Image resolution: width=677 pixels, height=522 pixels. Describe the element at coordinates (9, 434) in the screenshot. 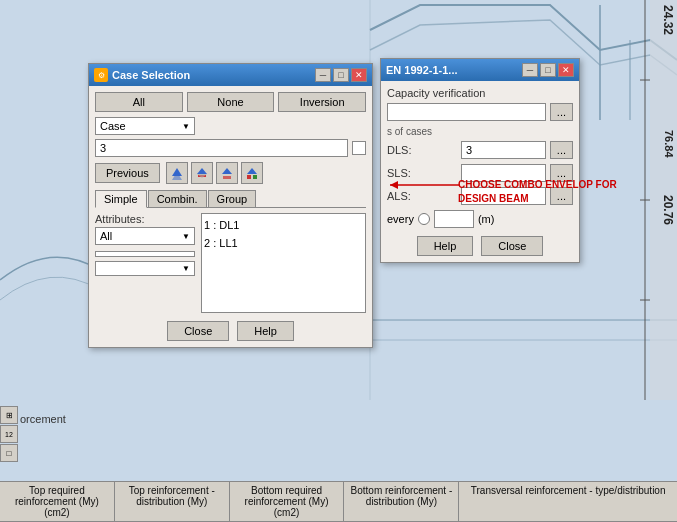

I see `toolbar-btn-num: 12` at that location.